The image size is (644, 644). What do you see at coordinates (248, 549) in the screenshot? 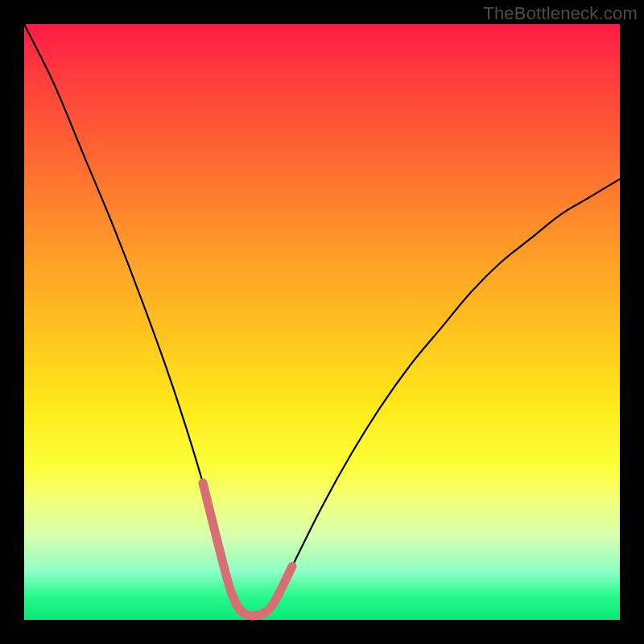
I see `curve-path-accent` at bounding box center [248, 549].